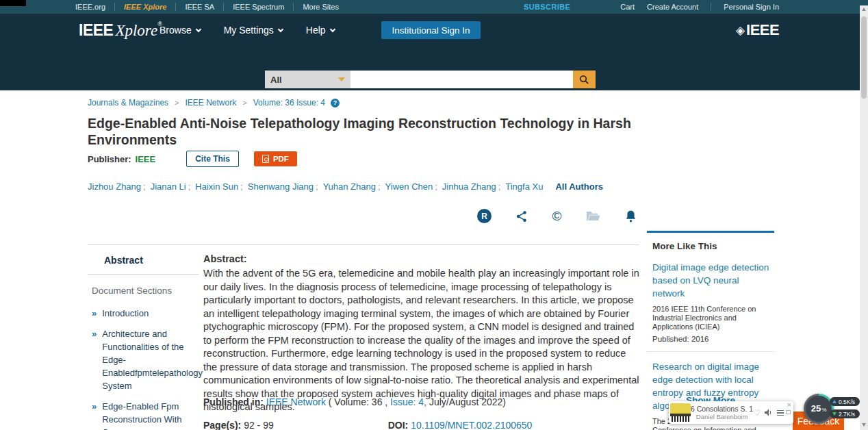 This screenshot has width=868, height=430. Describe the element at coordinates (768, 413) in the screenshot. I see `media-controls: ♡` at that location.